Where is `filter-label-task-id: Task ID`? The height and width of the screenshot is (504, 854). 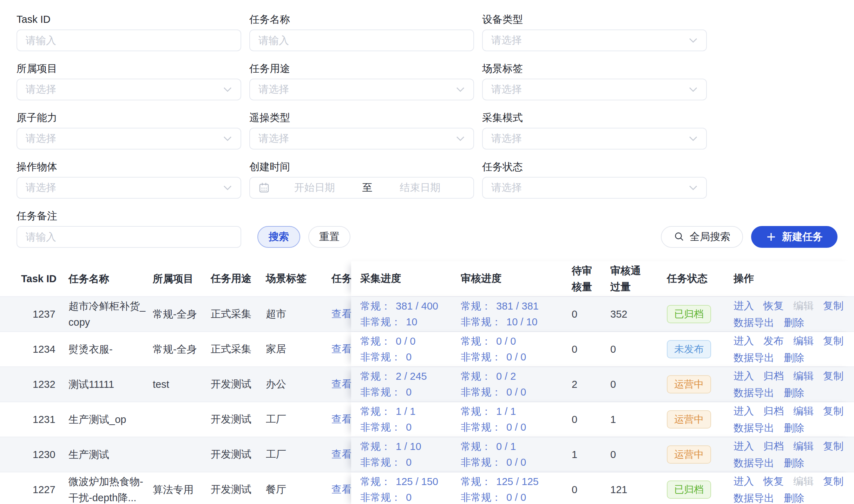 filter-label-task-id: Task ID is located at coordinates (129, 19).